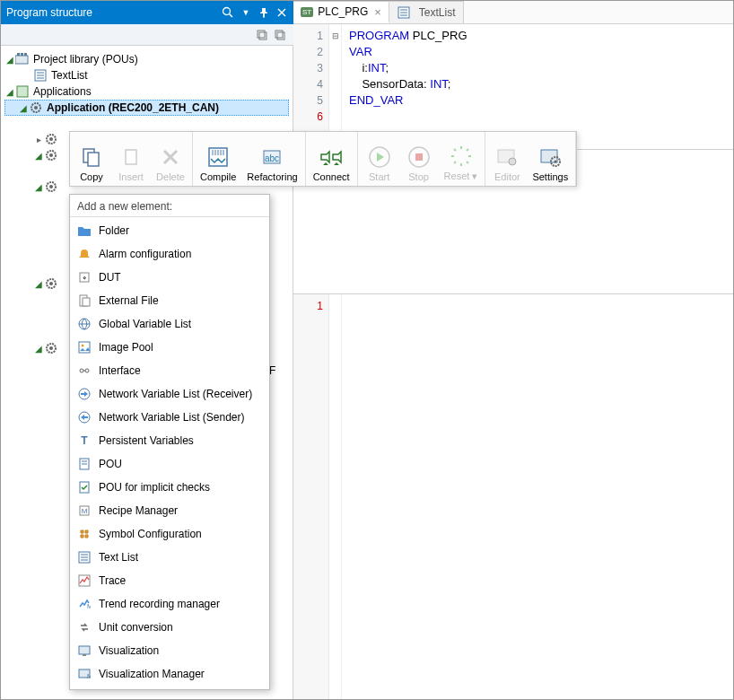  What do you see at coordinates (170, 371) in the screenshot?
I see `menu-item-interface: Interface` at bounding box center [170, 371].